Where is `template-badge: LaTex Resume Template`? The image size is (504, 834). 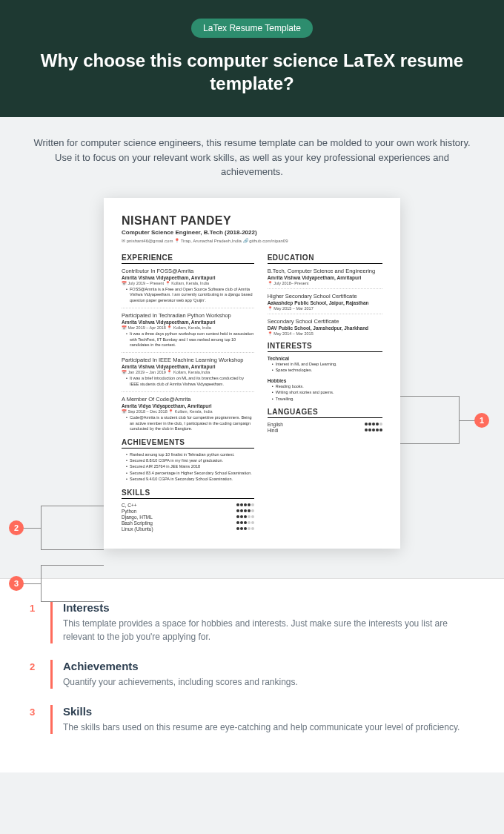
template-badge: LaTex Resume Template is located at coordinates (252, 28).